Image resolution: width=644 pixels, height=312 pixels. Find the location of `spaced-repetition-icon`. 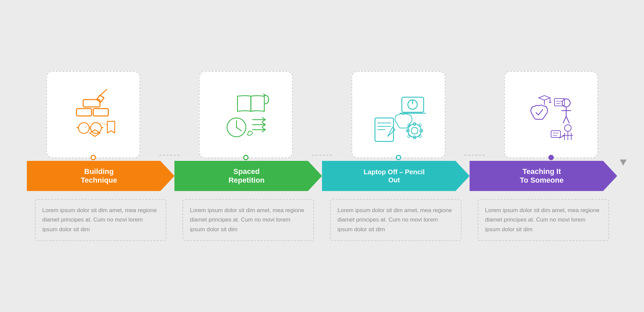

spaced-repetition-icon is located at coordinates (246, 115).